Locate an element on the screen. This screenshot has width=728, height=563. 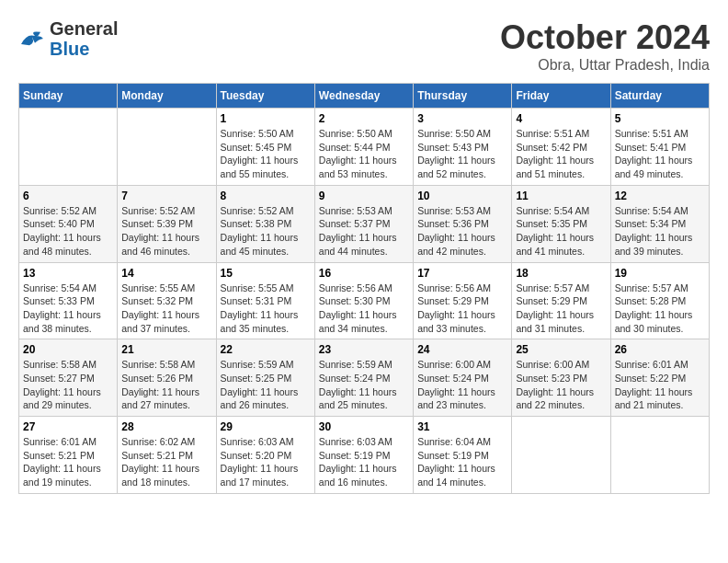
day-number: 23 is located at coordinates (364, 350).